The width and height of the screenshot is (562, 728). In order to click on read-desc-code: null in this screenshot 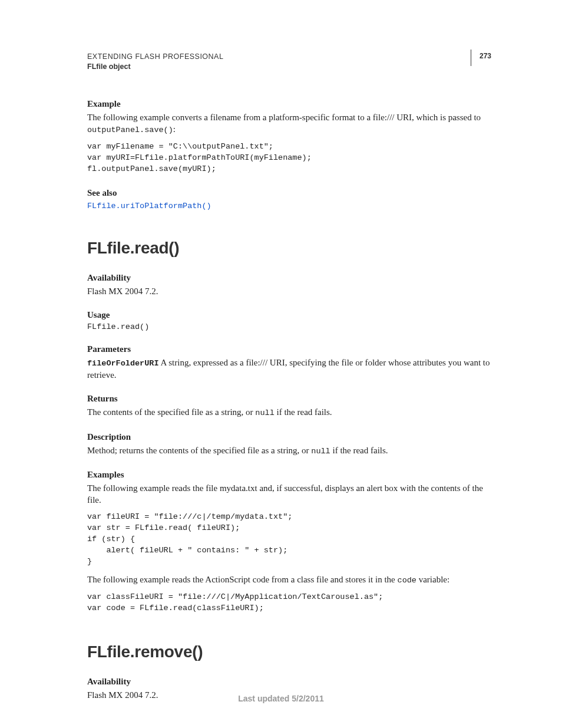, I will do `click(320, 452)`.